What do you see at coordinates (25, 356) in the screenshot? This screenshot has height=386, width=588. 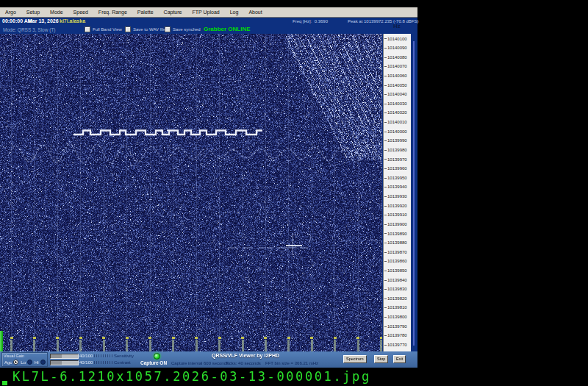 I see `visual-gain-label: Visual Gain` at bounding box center [25, 356].